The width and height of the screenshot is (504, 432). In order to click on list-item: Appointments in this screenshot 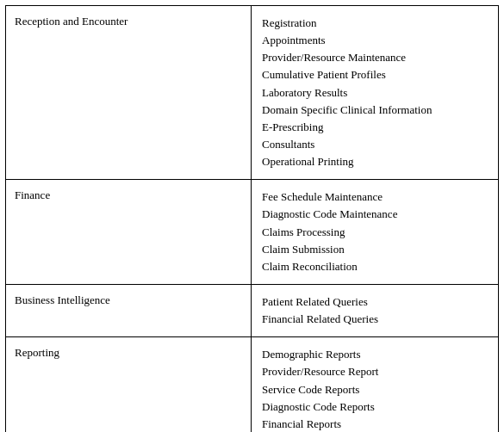, I will do `click(375, 40)`.